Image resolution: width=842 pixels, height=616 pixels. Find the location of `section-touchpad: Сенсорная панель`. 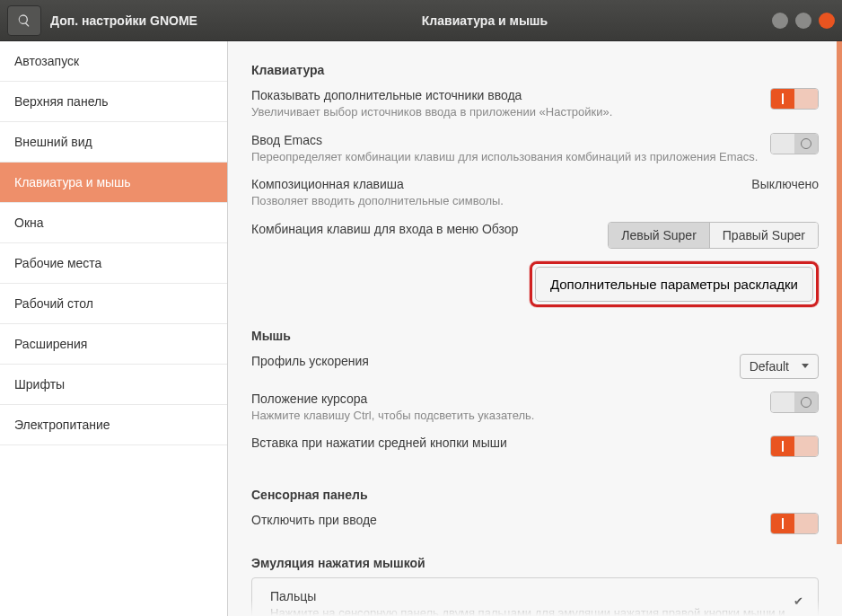

section-touchpad: Сенсорная панель is located at coordinates (535, 495).